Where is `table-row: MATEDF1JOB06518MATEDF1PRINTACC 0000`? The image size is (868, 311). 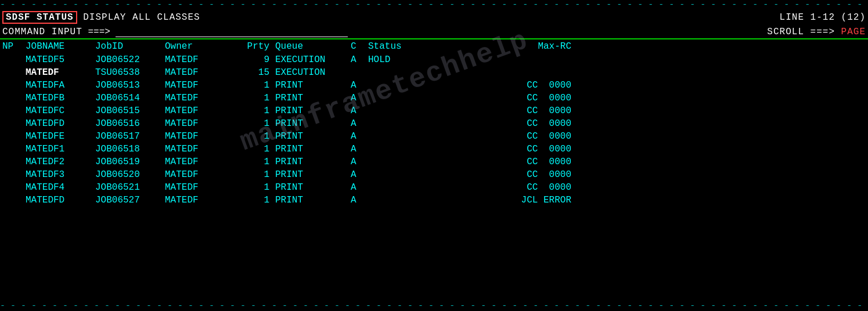 table-row: MATEDF1JOB06518MATEDF1PRINTACC 0000 is located at coordinates (434, 149).